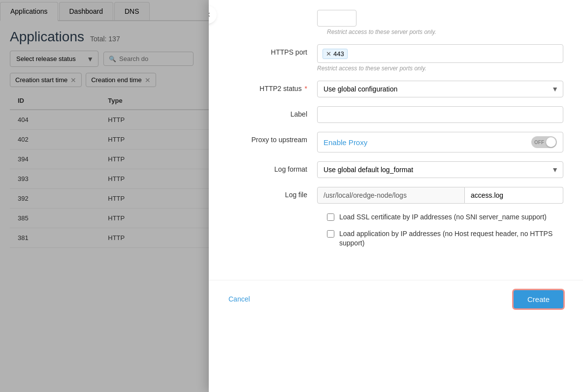 This screenshot has height=392, width=583. What do you see at coordinates (273, 167) in the screenshot?
I see `log-format-label: Log format` at bounding box center [273, 167].